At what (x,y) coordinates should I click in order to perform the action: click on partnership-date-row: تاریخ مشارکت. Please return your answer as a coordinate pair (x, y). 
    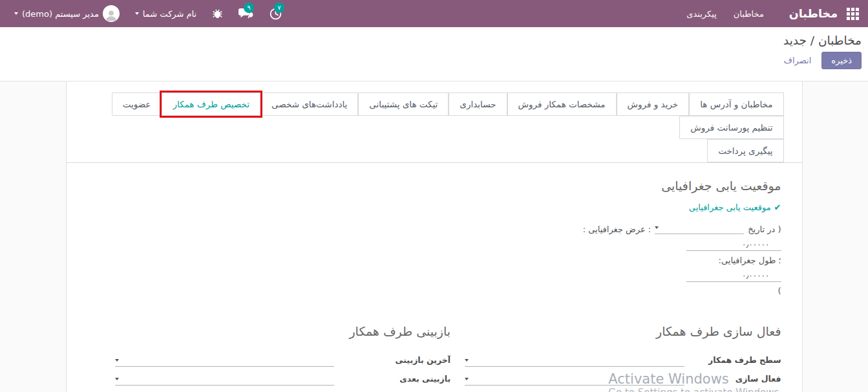
    Looking at the image, I should click on (283, 389).